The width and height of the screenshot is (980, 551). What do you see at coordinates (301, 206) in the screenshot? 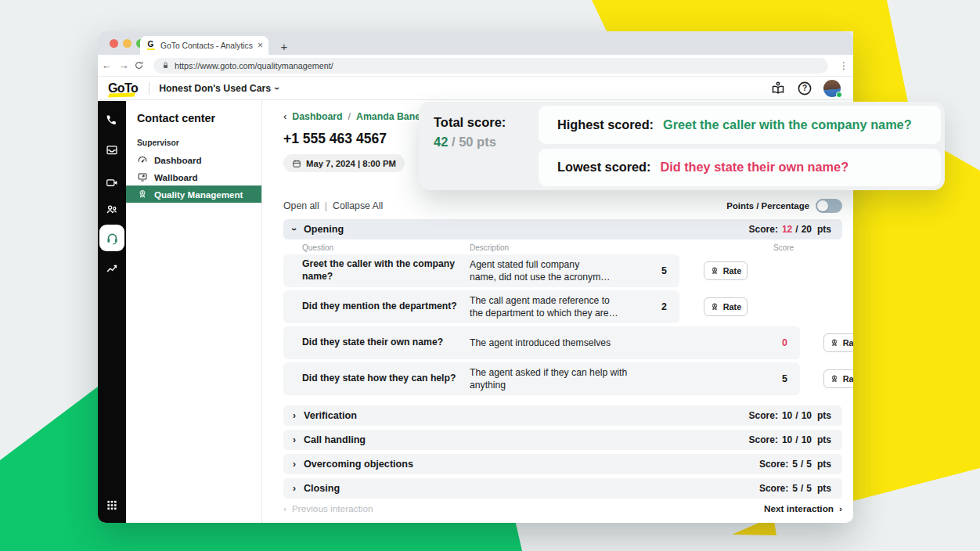
I see `open-all-link: Open all` at bounding box center [301, 206].